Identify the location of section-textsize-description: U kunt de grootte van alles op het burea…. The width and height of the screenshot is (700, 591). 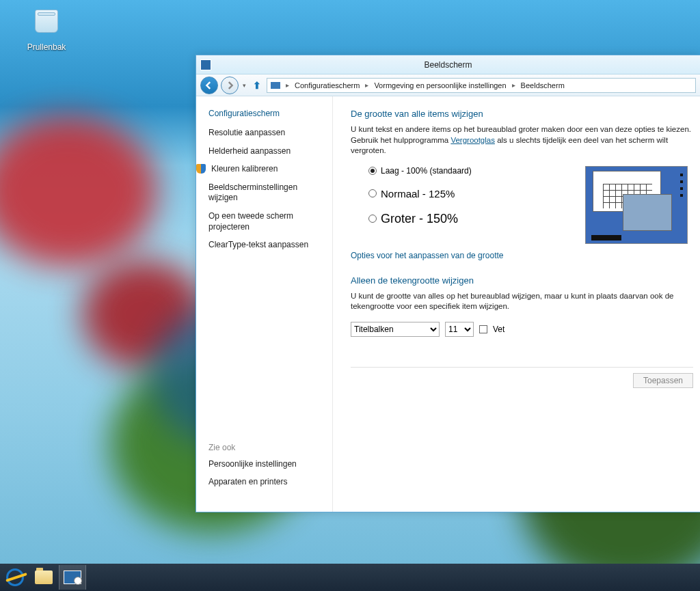
(522, 302).